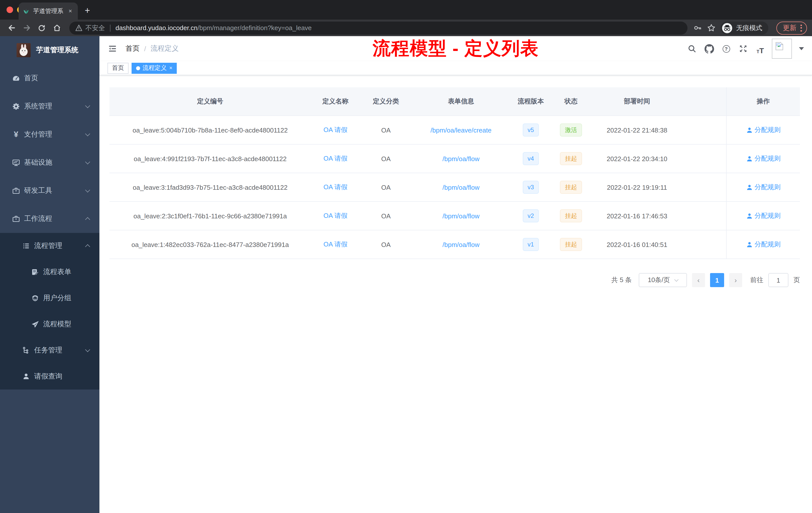 Image resolution: width=812 pixels, height=513 pixels. What do you see at coordinates (210, 130) in the screenshot?
I see `definition-id: oa_leave:5:004b710b-7b8a-11ec-8ef0-acde4…` at bounding box center [210, 130].